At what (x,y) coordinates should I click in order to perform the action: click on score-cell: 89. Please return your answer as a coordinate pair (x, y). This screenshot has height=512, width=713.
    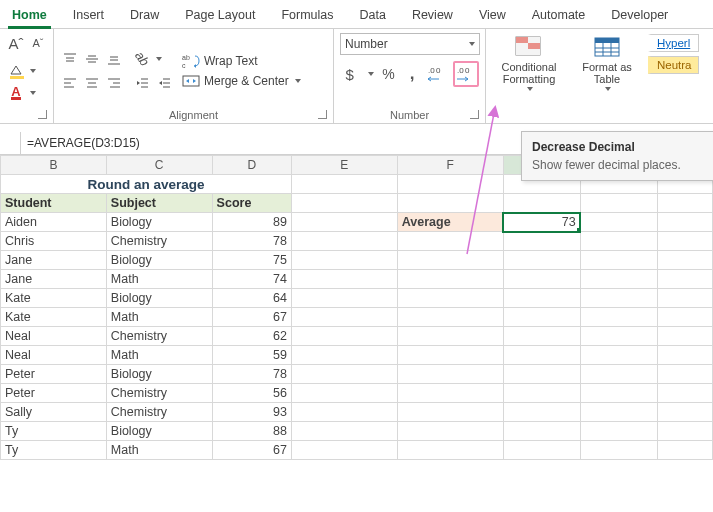
    Looking at the image, I should click on (252, 222).